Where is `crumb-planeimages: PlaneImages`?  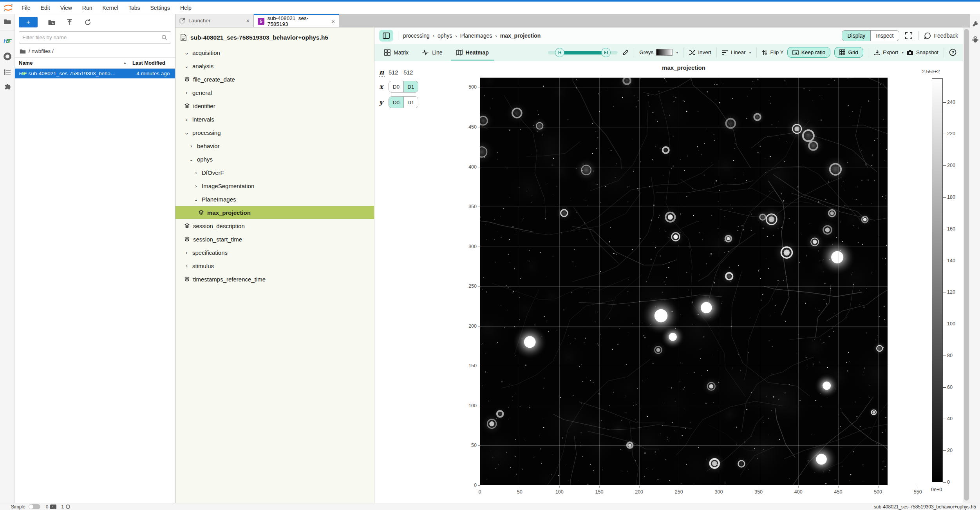 crumb-planeimages: PlaneImages is located at coordinates (476, 36).